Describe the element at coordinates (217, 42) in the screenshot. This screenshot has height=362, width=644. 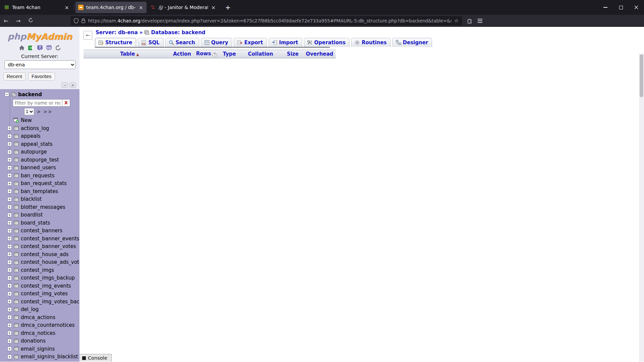
I see `tab-query: Query` at that location.